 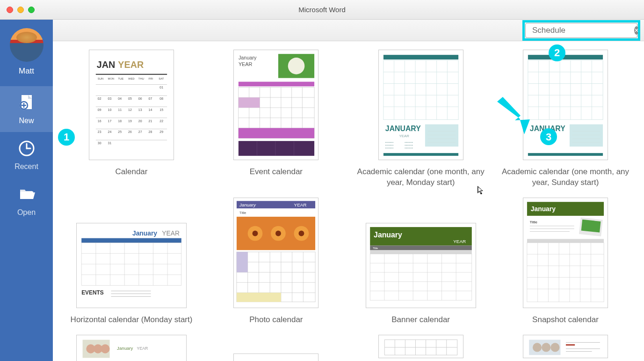 I want to click on template-thumb: January YEAR Title, so click(x=276, y=253).